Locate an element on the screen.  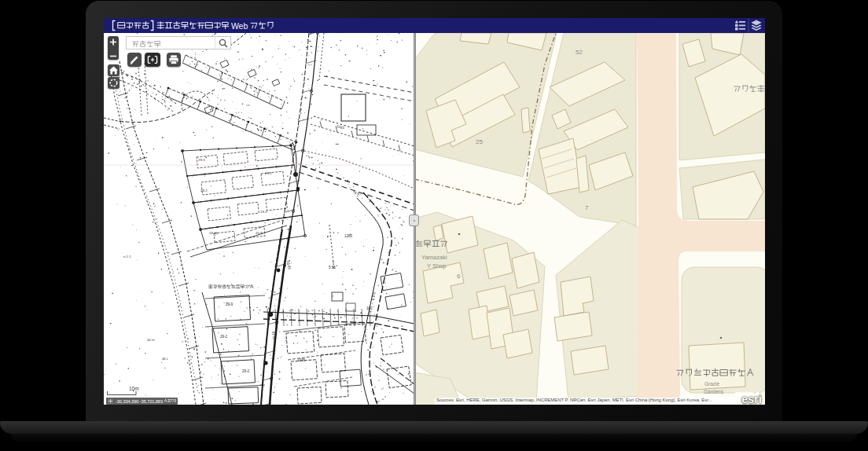
svg-text: 44 nf is located at coordinates (151, 339).